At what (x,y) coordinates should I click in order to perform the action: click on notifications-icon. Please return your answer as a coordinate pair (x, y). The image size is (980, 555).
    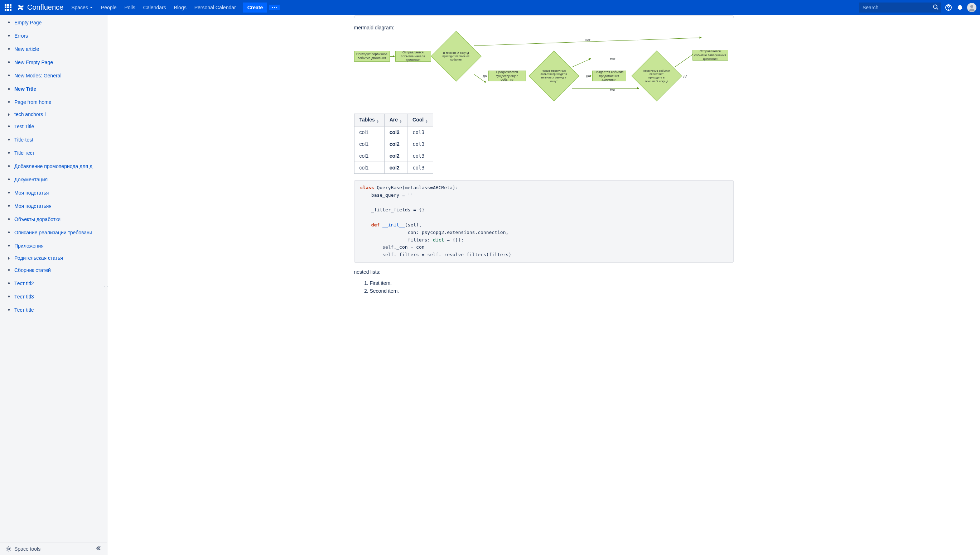
    Looking at the image, I should click on (960, 8).